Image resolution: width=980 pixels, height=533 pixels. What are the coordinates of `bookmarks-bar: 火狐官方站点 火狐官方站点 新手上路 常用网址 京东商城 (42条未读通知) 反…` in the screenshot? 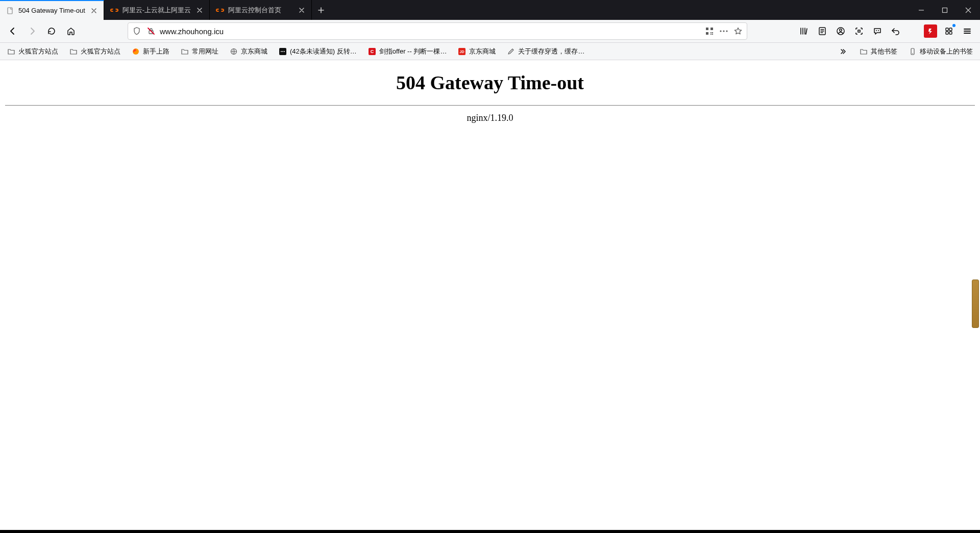 It's located at (490, 52).